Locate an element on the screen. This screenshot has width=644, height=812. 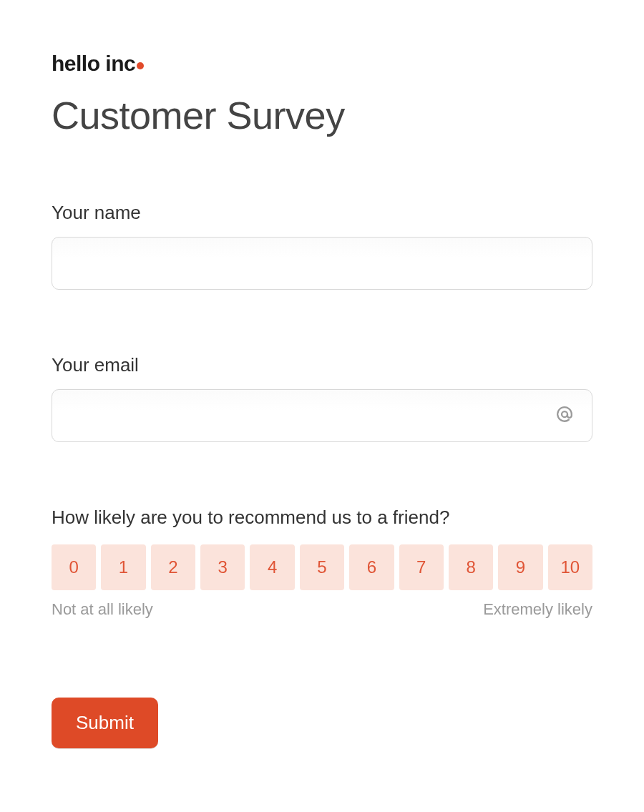
brand-logo-text: hello inc is located at coordinates (93, 63).